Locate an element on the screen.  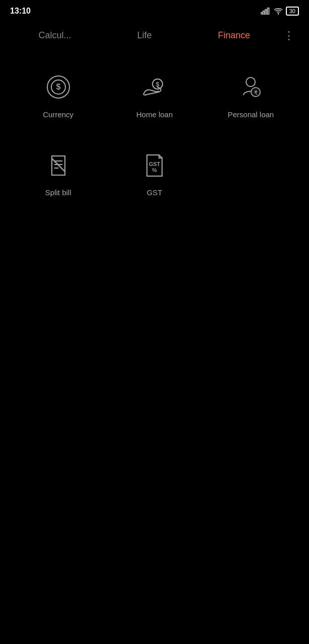
status-time: 13:10 is located at coordinates (20, 11).